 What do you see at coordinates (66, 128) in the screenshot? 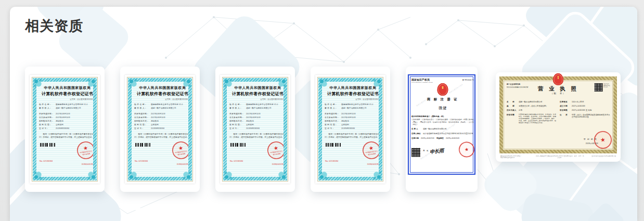
I see `field-row: 登 记 号： 2018SR836584` at bounding box center [66, 128].